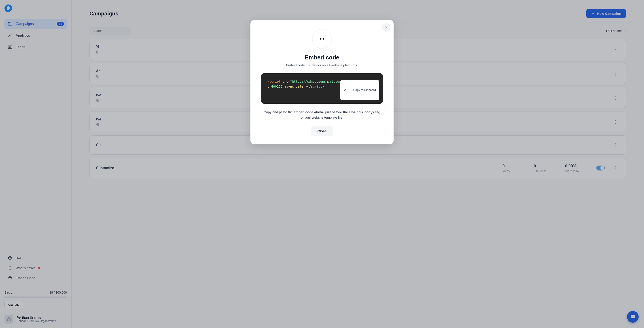  I want to click on copy-icon, so click(348, 90).